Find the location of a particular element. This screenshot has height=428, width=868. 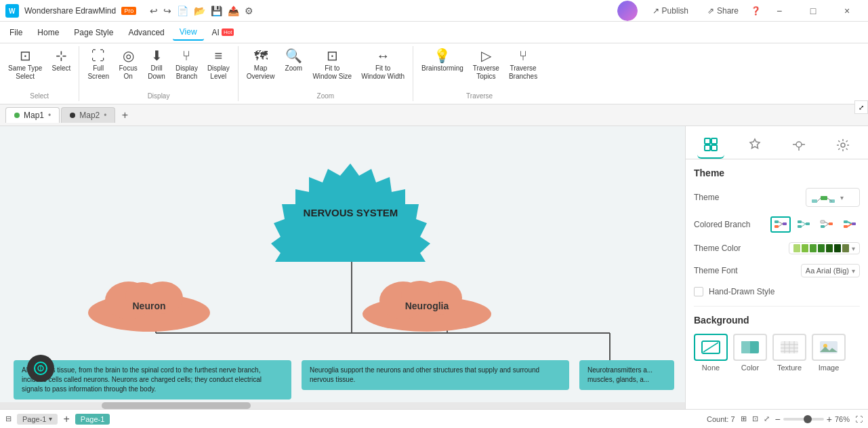

traverse-branches-button: ⑂ TraverseBranches is located at coordinates (523, 65).